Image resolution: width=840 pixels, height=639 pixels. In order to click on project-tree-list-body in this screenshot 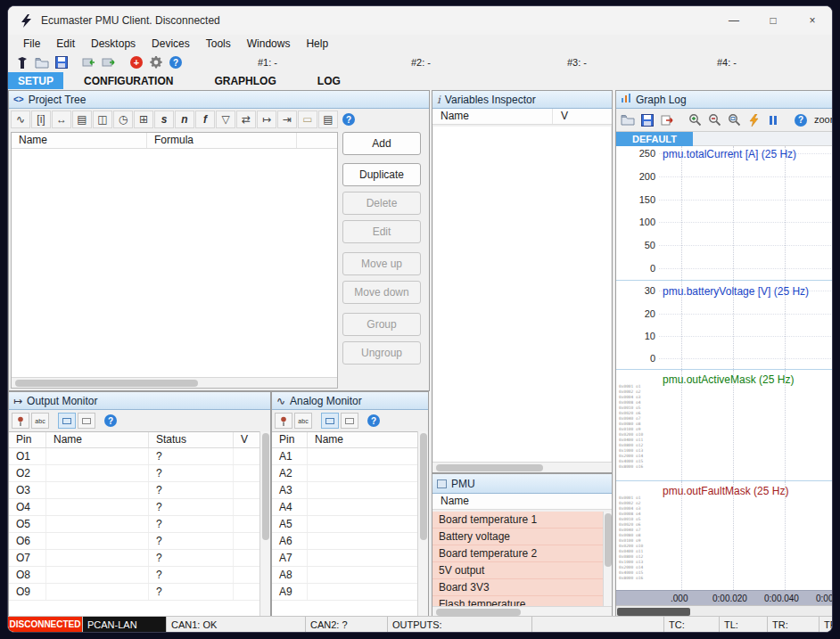, I will do `click(175, 263)`.